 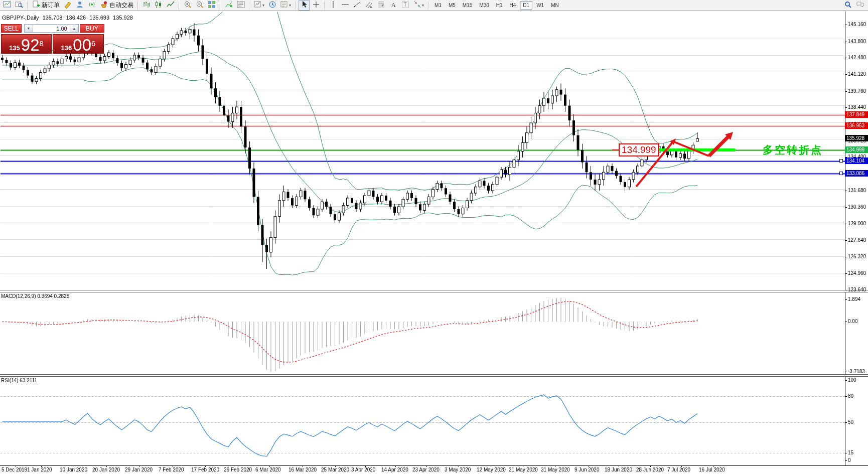 What do you see at coordinates (860, 5) in the screenshot?
I see `chat-button` at bounding box center [860, 5].